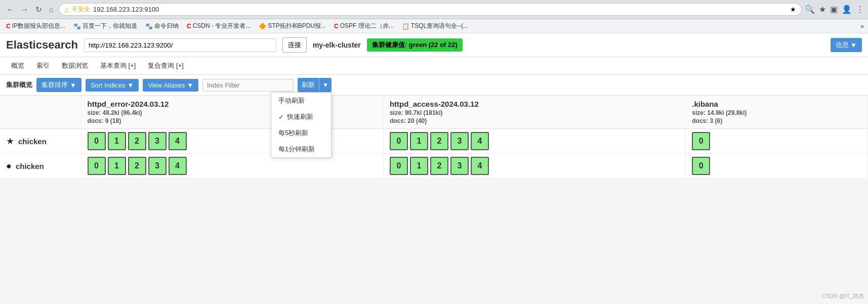  Describe the element at coordinates (112, 85) in the screenshot. I see `sort-indices-button: Sort Indices ▼` at that location.